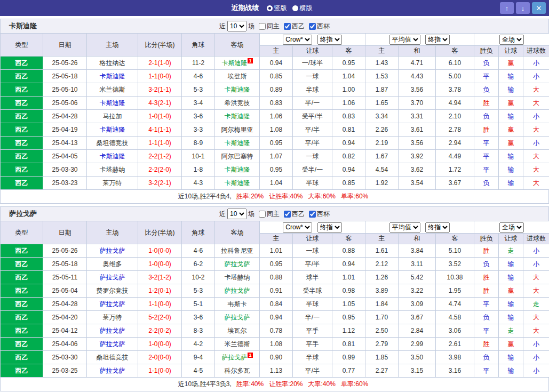  Describe the element at coordinates (113, 291) in the screenshot. I see `home-team-name: 费罗尔竞技` at that location.